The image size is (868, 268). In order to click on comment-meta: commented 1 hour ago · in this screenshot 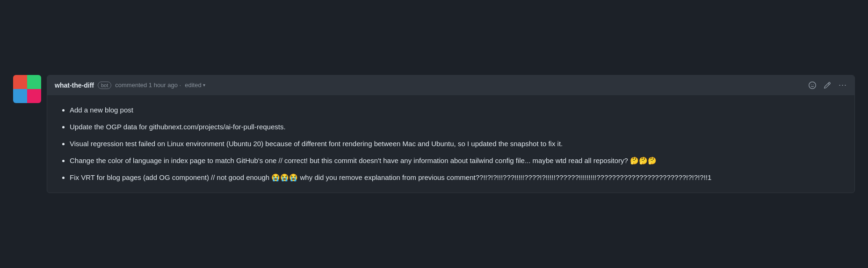, I will do `click(148, 85)`.